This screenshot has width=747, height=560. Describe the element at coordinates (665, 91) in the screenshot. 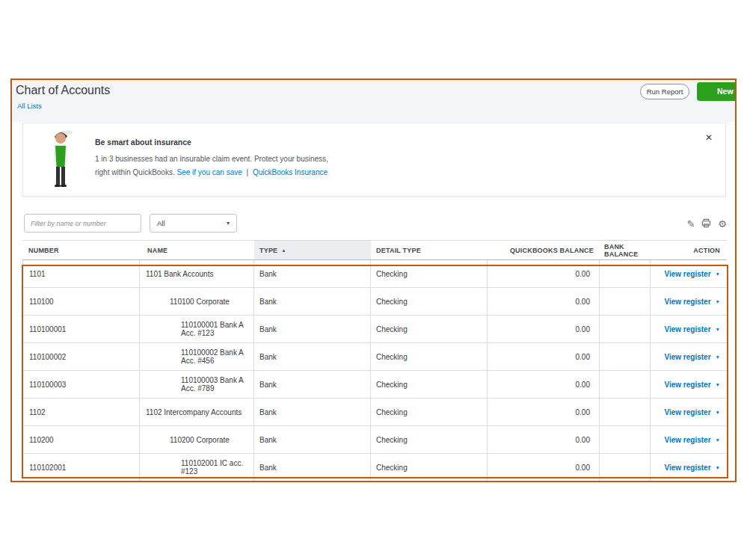

I see `run-report-button: Run Report` at that location.